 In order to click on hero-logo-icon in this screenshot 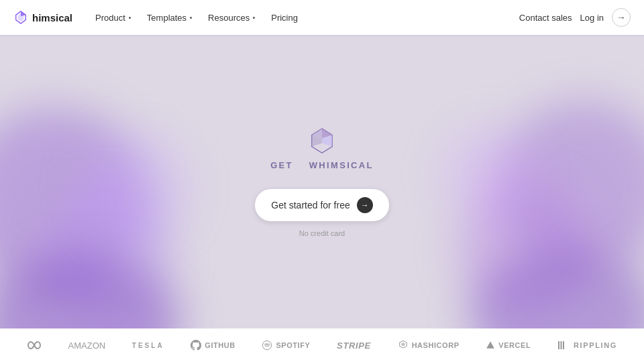, I will do `click(322, 141)`.